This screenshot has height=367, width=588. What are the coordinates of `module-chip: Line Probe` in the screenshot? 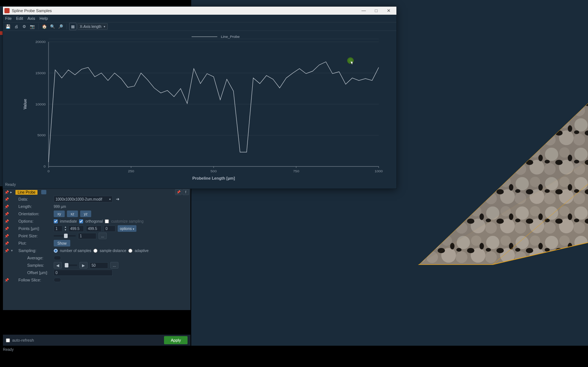 It's located at (26, 193).